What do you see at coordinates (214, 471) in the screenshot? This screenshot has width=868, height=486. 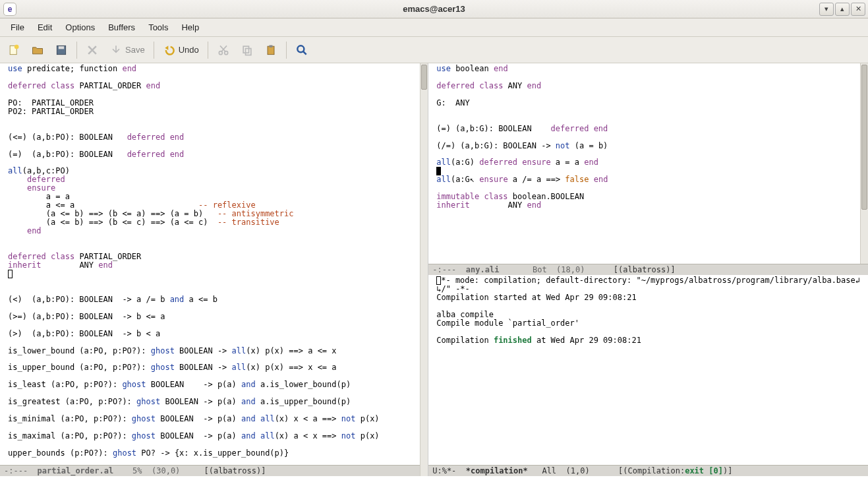 I see `modeline-left: -:--- partial_order.al 5% (30,0) [(albat…` at bounding box center [214, 471].